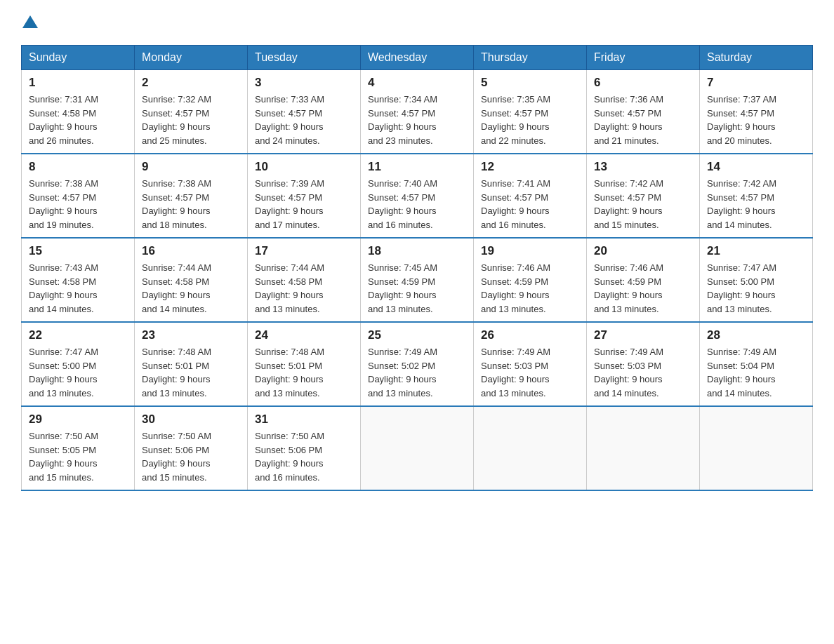 The image size is (834, 644). What do you see at coordinates (304, 420) in the screenshot?
I see `day-number: 31` at bounding box center [304, 420].